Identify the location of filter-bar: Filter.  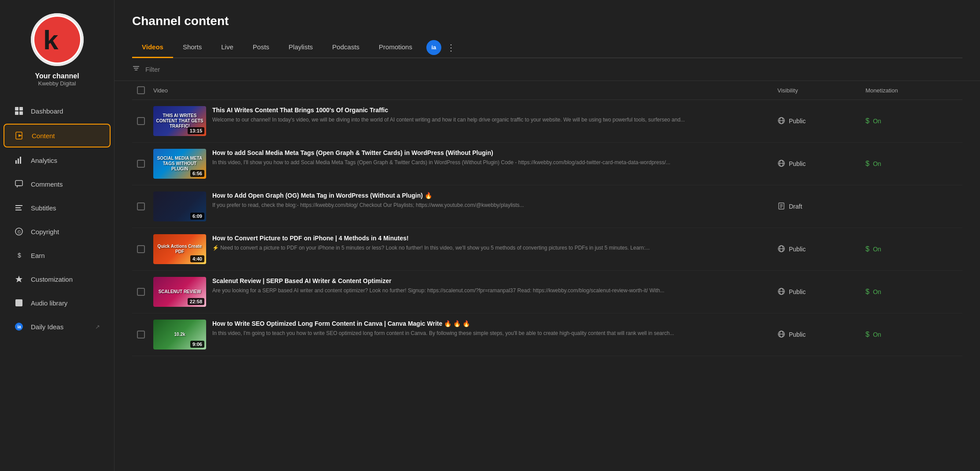
(547, 70).